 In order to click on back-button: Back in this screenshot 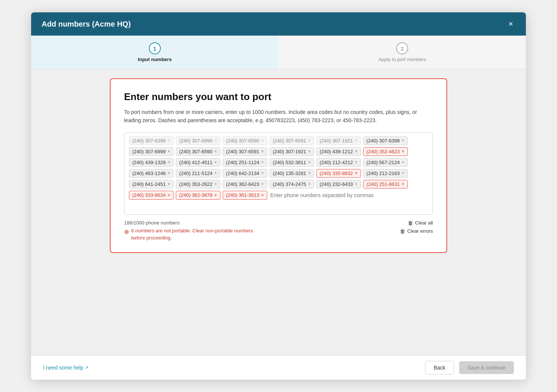, I will do `click(439, 368)`.